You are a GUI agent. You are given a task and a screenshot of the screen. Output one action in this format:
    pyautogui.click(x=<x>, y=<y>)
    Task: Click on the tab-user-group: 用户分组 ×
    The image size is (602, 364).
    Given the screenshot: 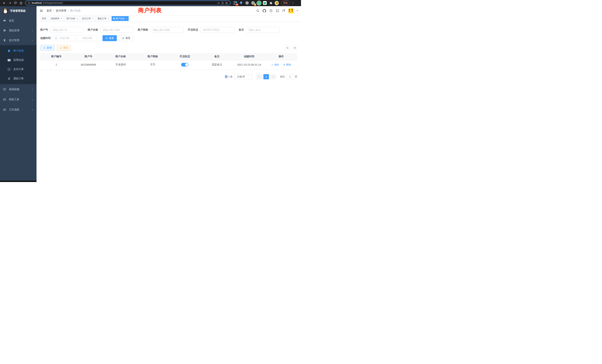 What is the action you would take?
    pyautogui.click(x=72, y=19)
    